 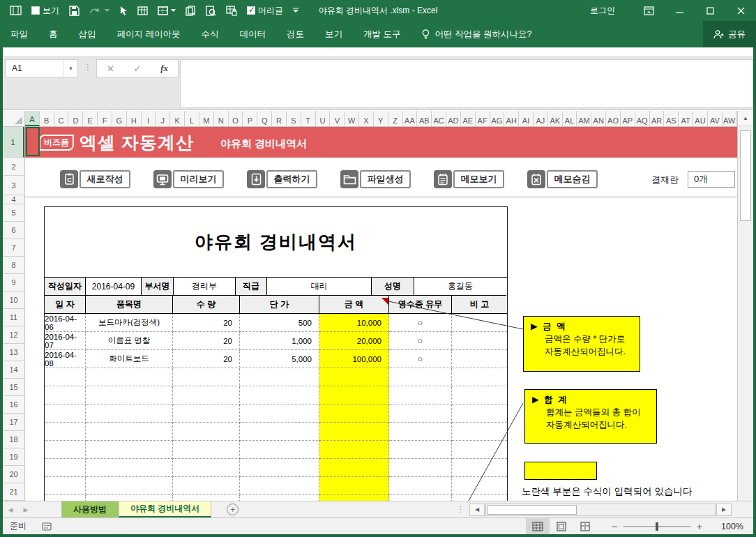 I want to click on column-header: Z, so click(x=396, y=119).